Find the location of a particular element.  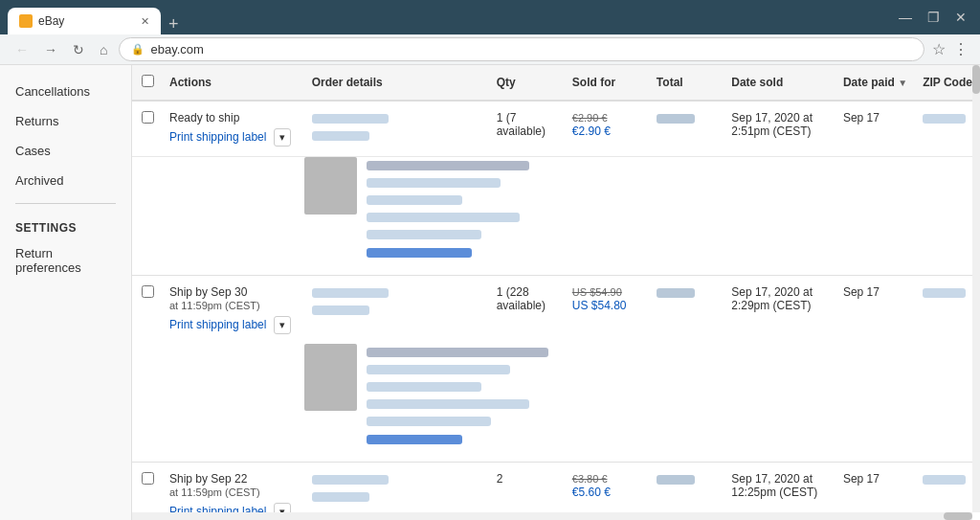

tab-bar: eBay ✕ + is located at coordinates (448, 17).